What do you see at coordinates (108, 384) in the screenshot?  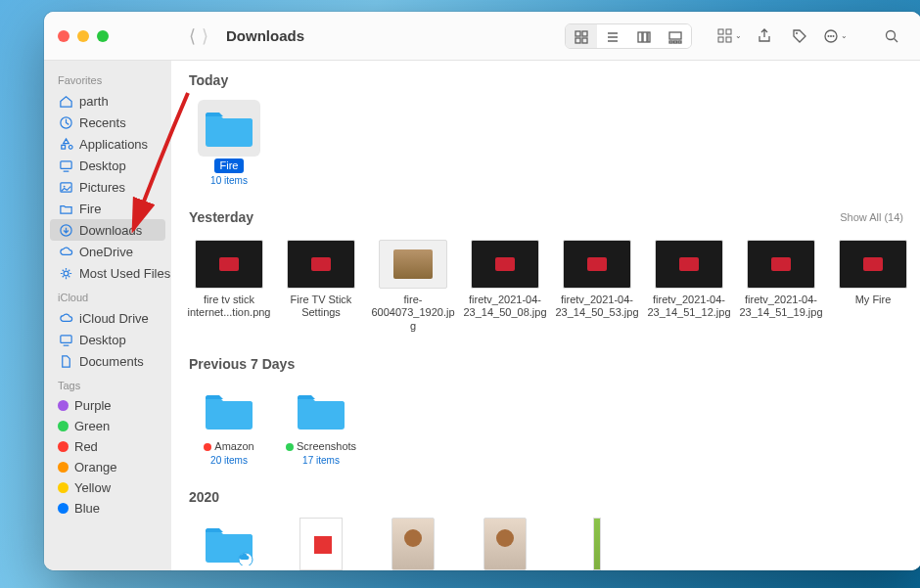 I see `sidebar-section-tags: Tags` at bounding box center [108, 384].